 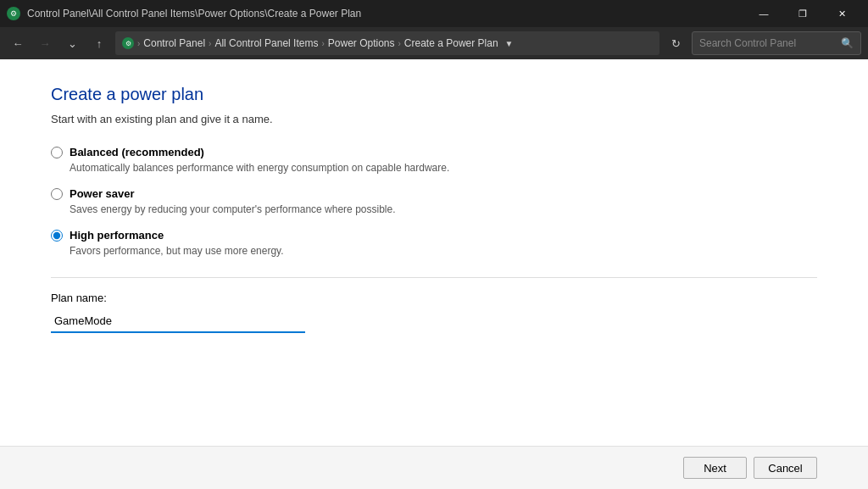 What do you see at coordinates (102, 193) in the screenshot?
I see `plan-label-power-saver: Power saver` at bounding box center [102, 193].